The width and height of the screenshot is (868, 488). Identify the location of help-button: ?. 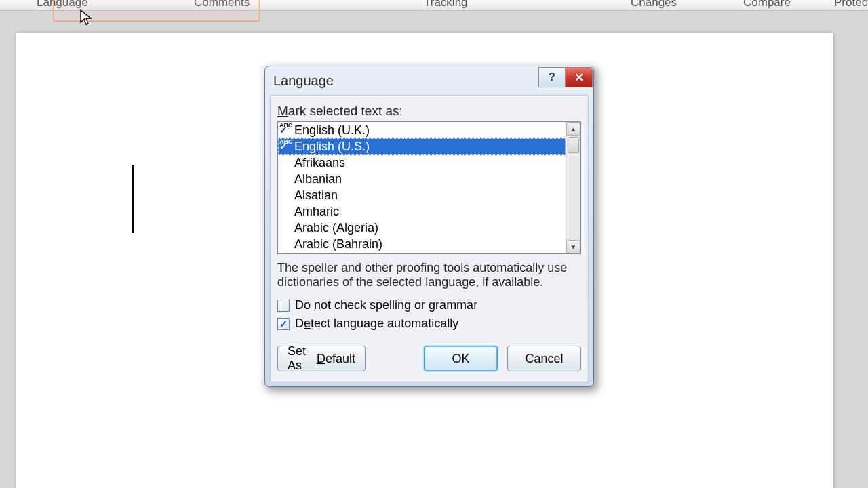
(552, 77).